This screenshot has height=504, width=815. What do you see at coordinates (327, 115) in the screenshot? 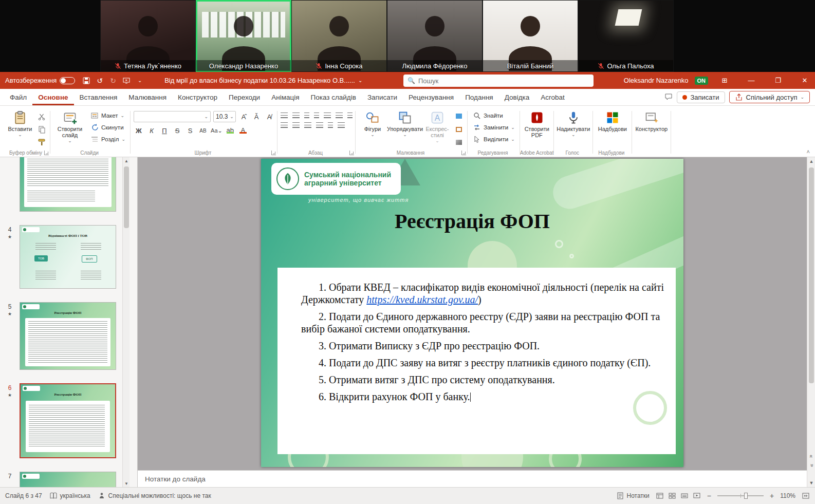
I see `line-spacing-icon` at bounding box center [327, 115].